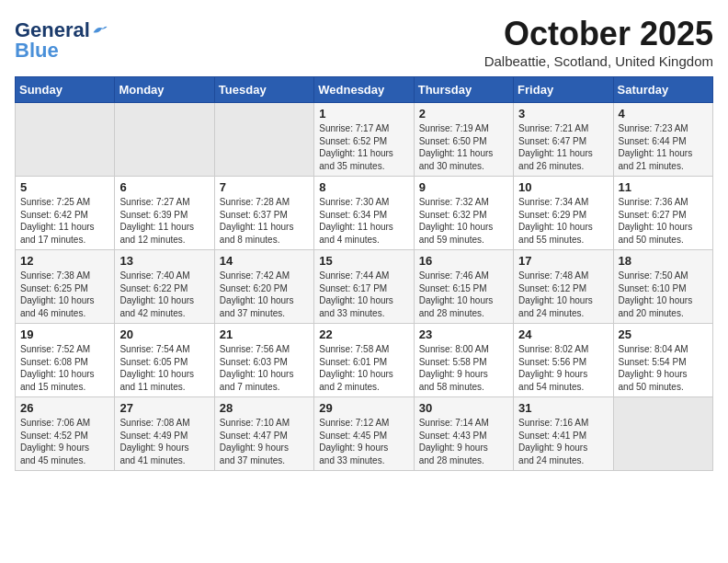 Image resolution: width=728 pixels, height=563 pixels. What do you see at coordinates (364, 287) in the screenshot?
I see `calendar-week-row: 12Sunrise: 7:38 AMSunset: 6:25 PMDayligh…` at bounding box center [364, 287].